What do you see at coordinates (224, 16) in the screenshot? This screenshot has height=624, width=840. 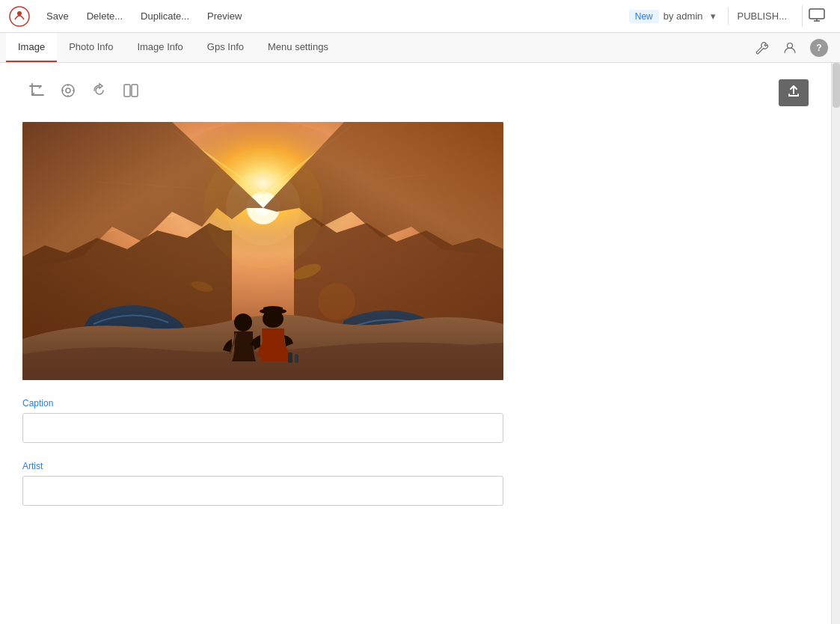 I see `preview-button: Preview` at bounding box center [224, 16].